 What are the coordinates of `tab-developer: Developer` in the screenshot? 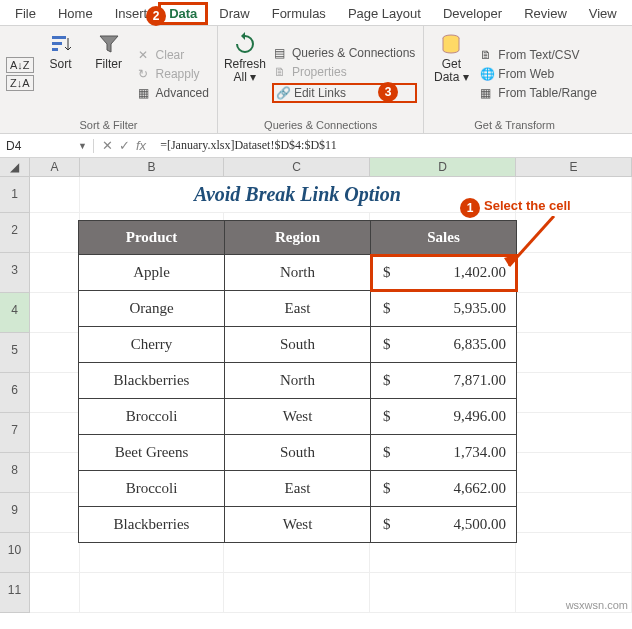 It's located at (472, 14).